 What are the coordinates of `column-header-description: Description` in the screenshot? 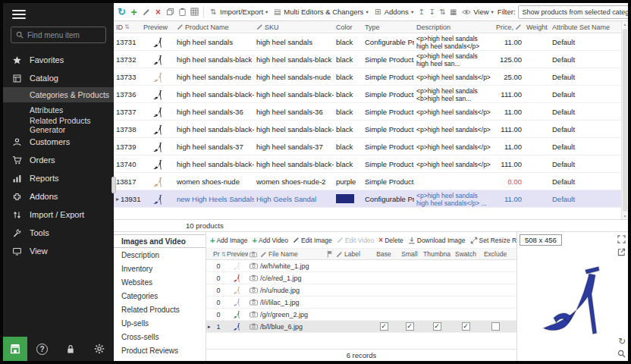 It's located at (454, 27).